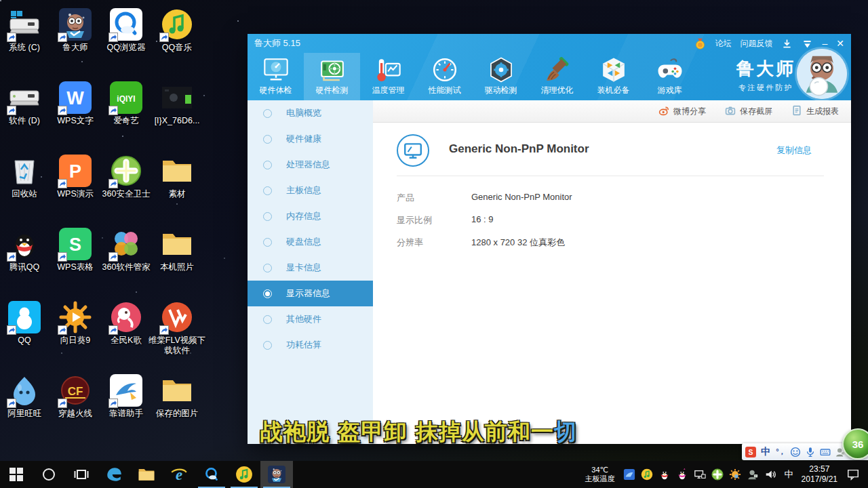  Describe the element at coordinates (126, 104) in the screenshot. I see `desktop-icon-iqiyi: iQIYI爱奇艺` at that location.